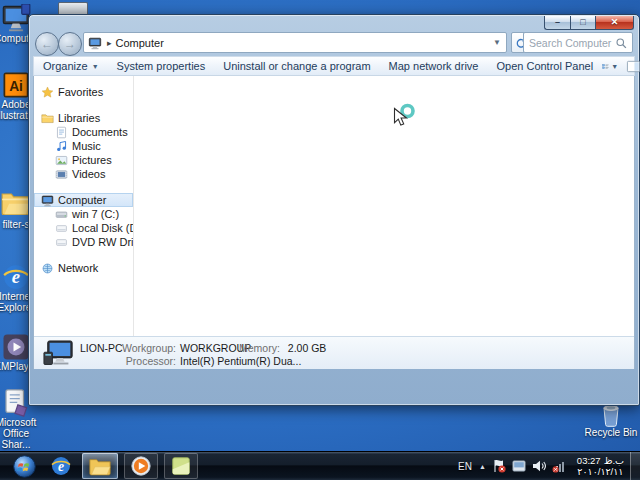 The height and width of the screenshot is (480, 640). What do you see at coordinates (59, 353) in the screenshot?
I see `computer-details-icon` at bounding box center [59, 353].